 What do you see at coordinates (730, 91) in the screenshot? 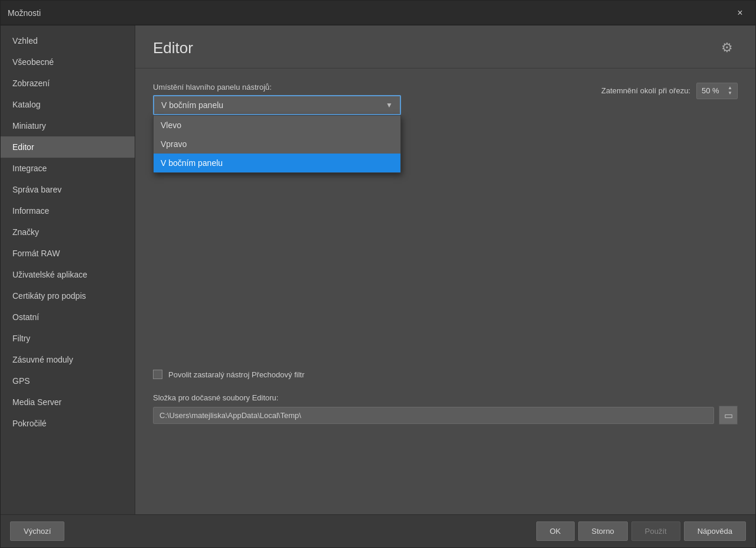
I see `spin-arrows: ▲ ▼` at bounding box center [730, 91].